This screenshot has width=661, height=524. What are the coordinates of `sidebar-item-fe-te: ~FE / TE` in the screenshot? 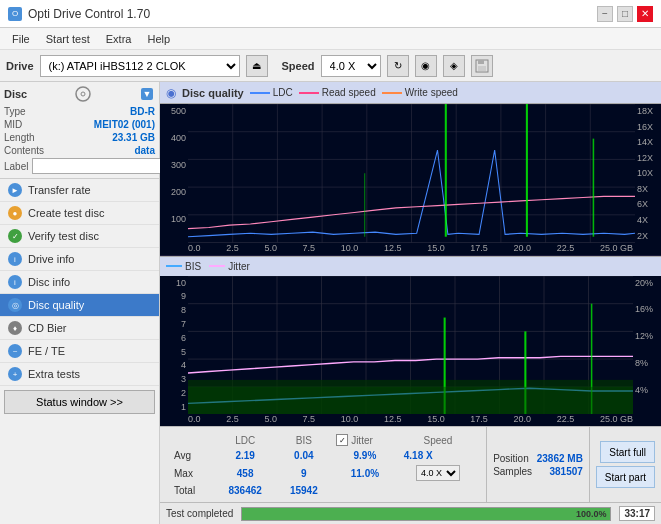 It's located at (80, 352).